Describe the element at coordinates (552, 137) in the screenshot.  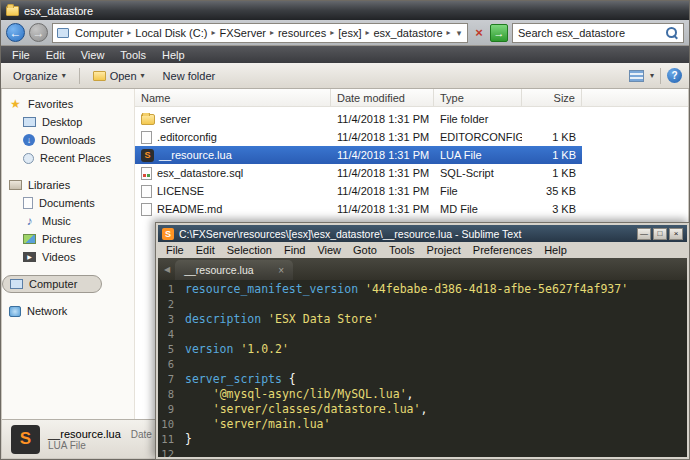
I see `file-size: 1 KB` at that location.